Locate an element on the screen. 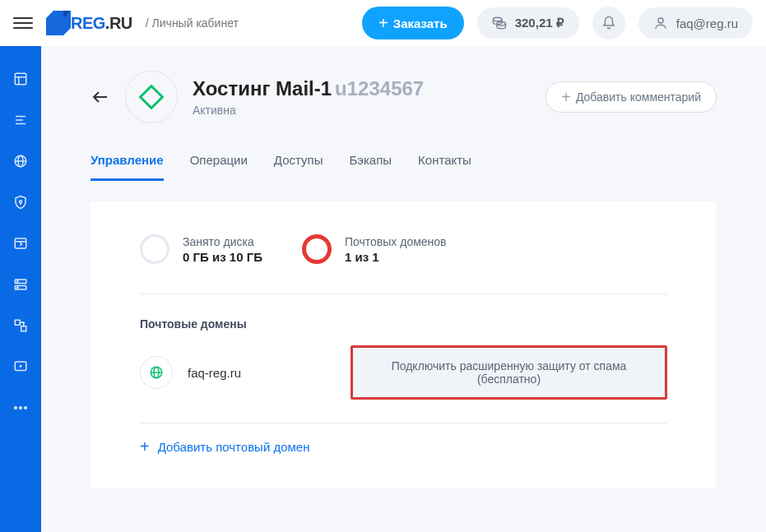 The height and width of the screenshot is (532, 766). sidebar-item-globe is located at coordinates (21, 161).